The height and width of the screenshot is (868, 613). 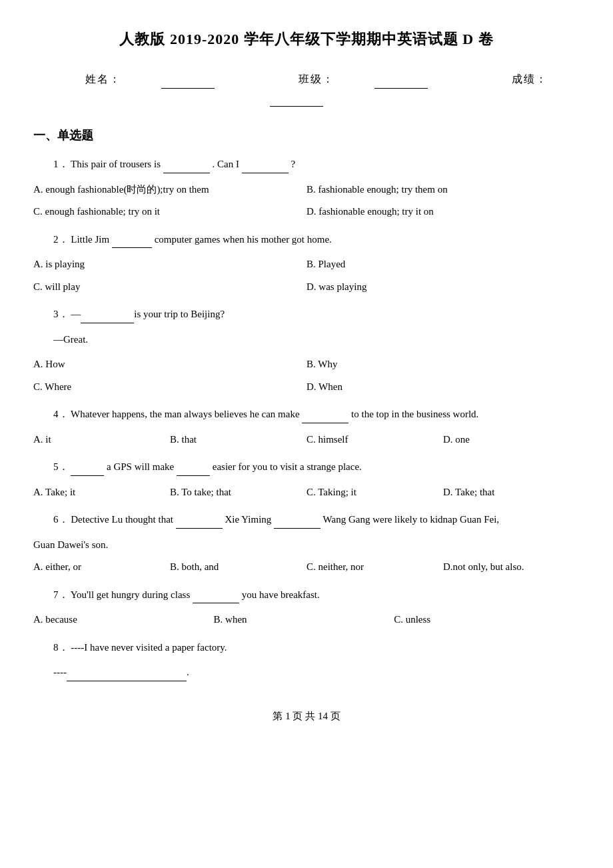 I want to click on q1-opt-a: A. enough fashionable(时尚的);try on them, so click(x=170, y=190).